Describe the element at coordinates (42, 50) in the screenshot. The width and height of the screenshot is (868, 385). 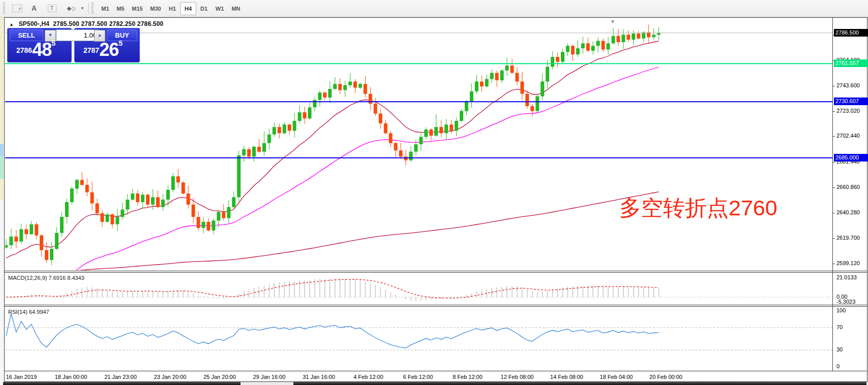
I see `sell-price-big: 48` at that location.